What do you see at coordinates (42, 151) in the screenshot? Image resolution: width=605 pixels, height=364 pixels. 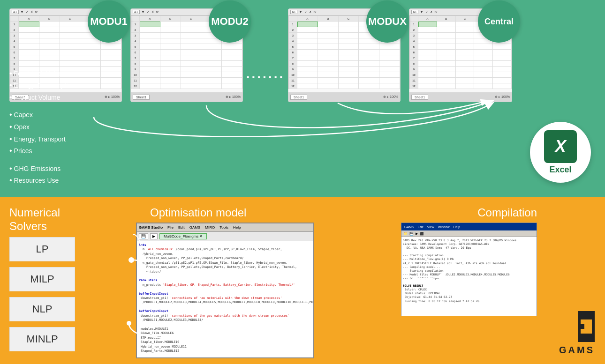 I see `bullet-prices: Prices` at bounding box center [42, 151].